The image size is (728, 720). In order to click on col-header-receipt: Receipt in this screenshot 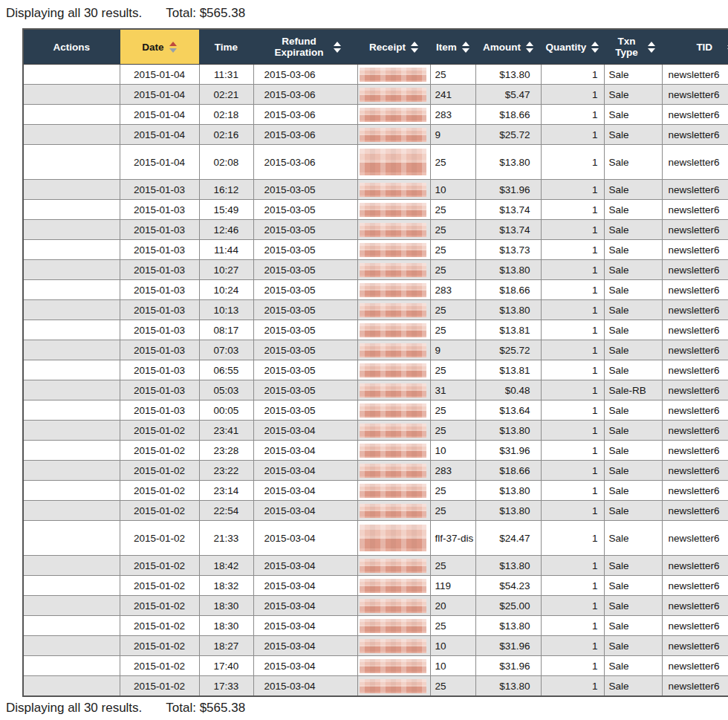, I will do `click(394, 47)`.